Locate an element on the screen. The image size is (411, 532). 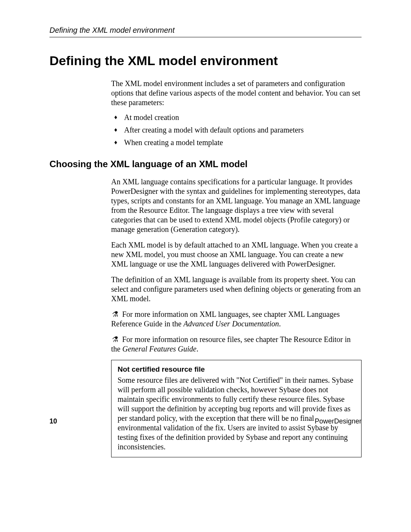
callout-body: Some resource files are delivered with "… is located at coordinates (236, 414).